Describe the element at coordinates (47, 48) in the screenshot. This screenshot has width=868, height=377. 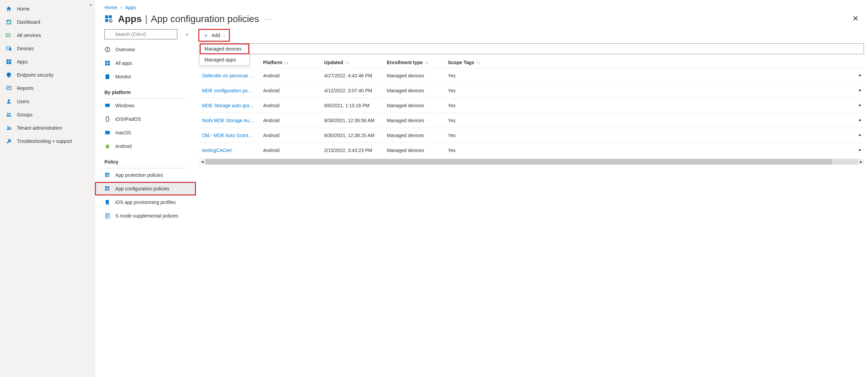
I see `nav-devices: Devices` at that location.